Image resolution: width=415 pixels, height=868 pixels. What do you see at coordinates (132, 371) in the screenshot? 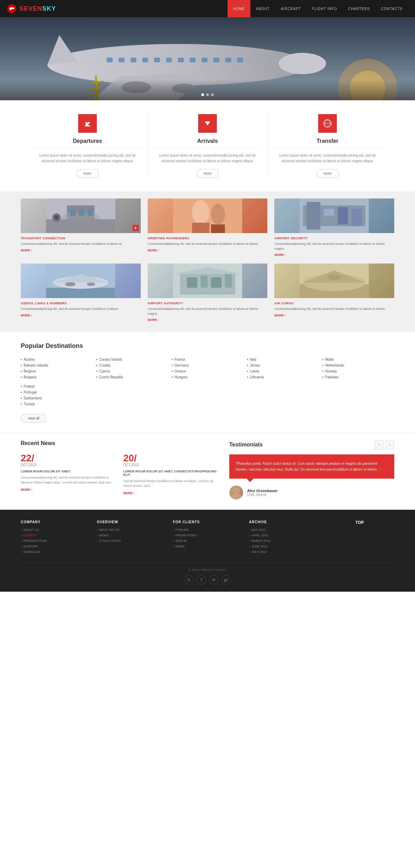
I see `dest-item: Cyprus` at bounding box center [132, 371].